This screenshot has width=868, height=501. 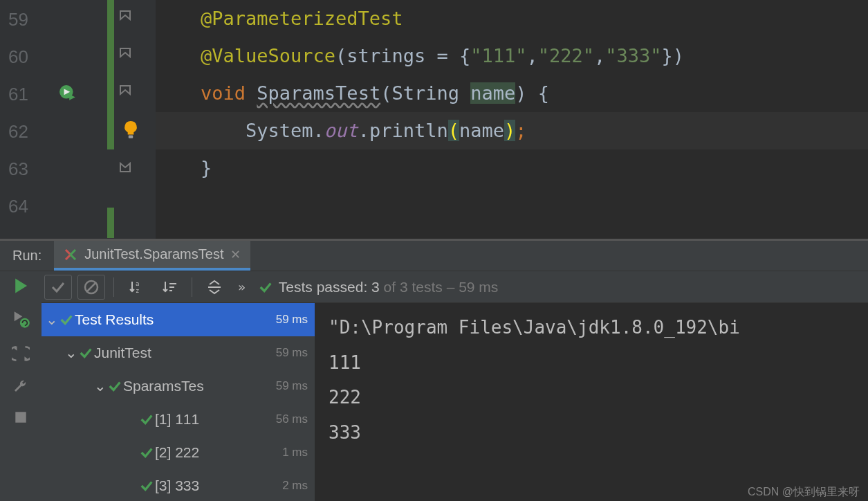 What do you see at coordinates (18, 131) in the screenshot?
I see `line-number: 62` at bounding box center [18, 131].